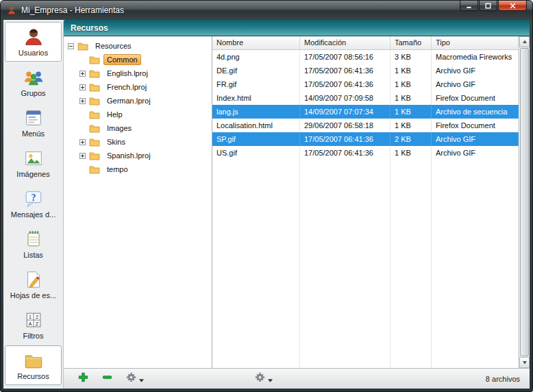  What do you see at coordinates (33, 365) in the screenshot?
I see `sidebar-item-recursos: Recursos` at bounding box center [33, 365].